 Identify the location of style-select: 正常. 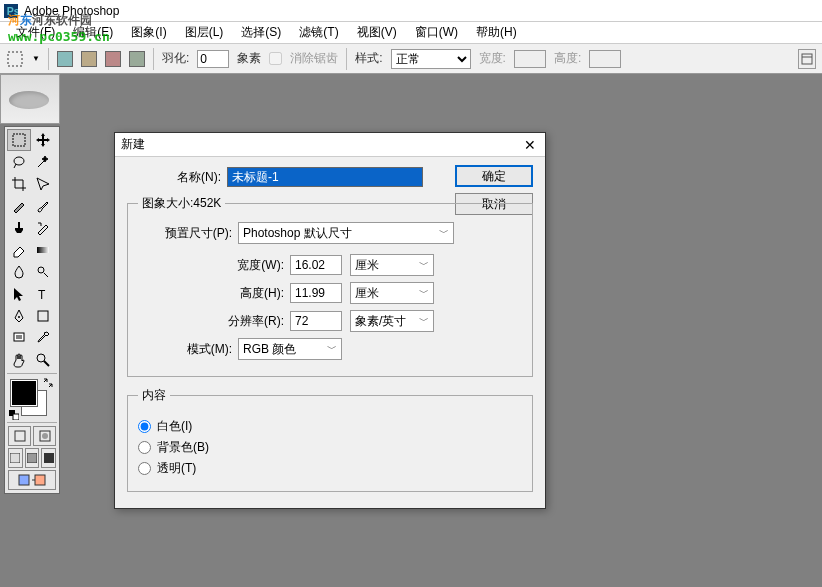
(431, 59).